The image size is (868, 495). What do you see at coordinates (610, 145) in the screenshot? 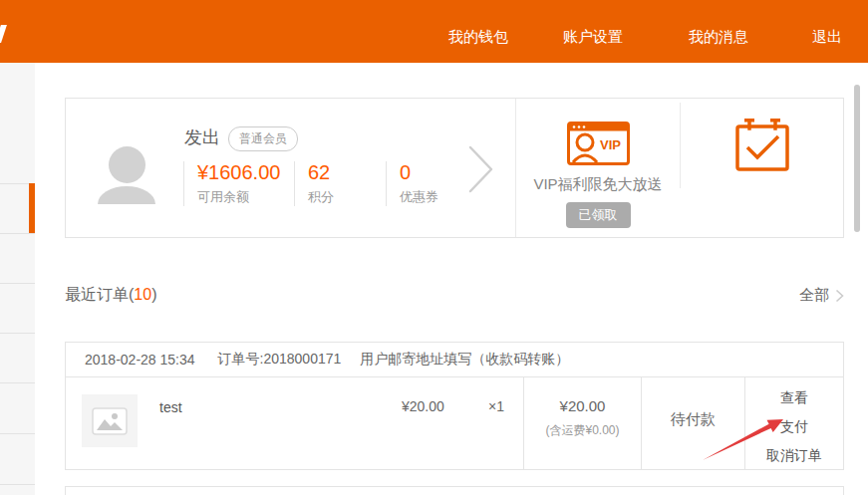
I see `vip-icon-text: VIP` at bounding box center [610, 145].